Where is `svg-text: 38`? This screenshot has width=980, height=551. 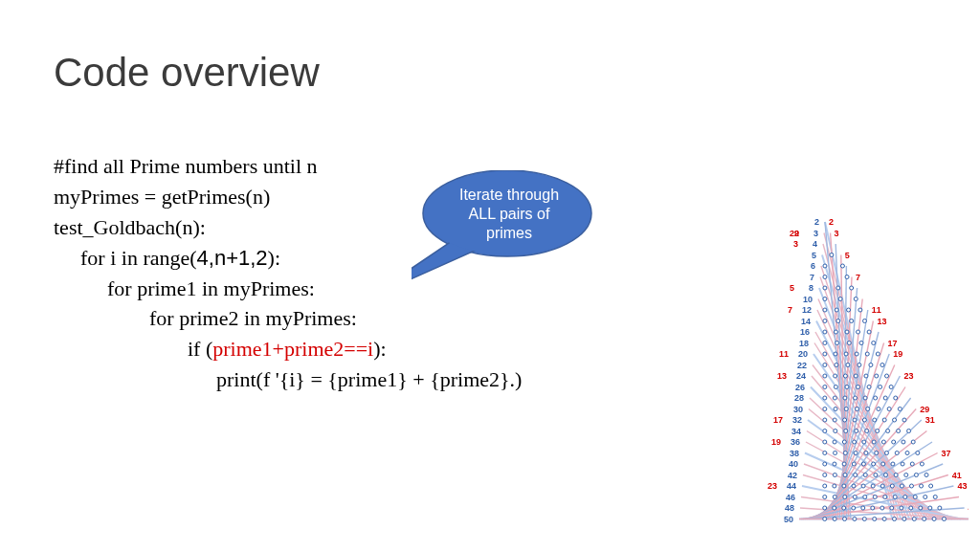
svg-text: 38 is located at coordinates (794, 453).